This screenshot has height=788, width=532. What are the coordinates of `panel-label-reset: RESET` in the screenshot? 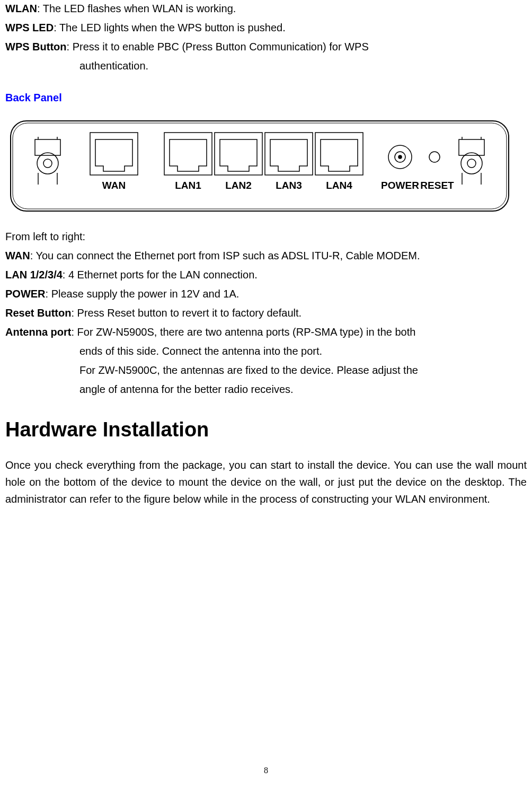 It's located at (437, 186).